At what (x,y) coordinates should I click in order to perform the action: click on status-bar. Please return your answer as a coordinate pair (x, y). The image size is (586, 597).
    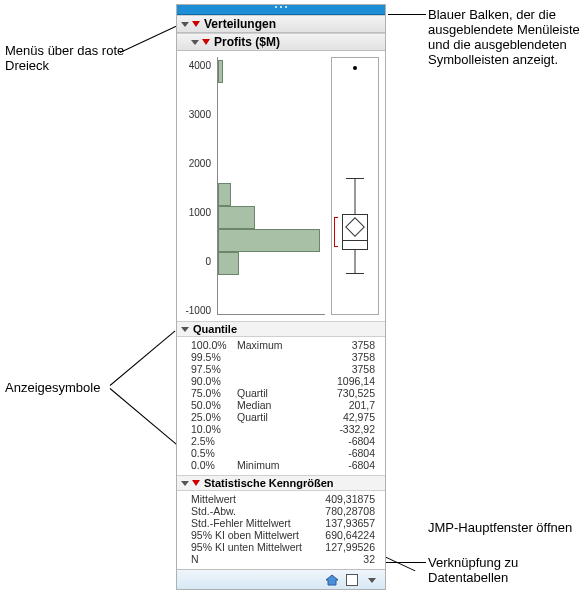
    Looking at the image, I should click on (281, 579).